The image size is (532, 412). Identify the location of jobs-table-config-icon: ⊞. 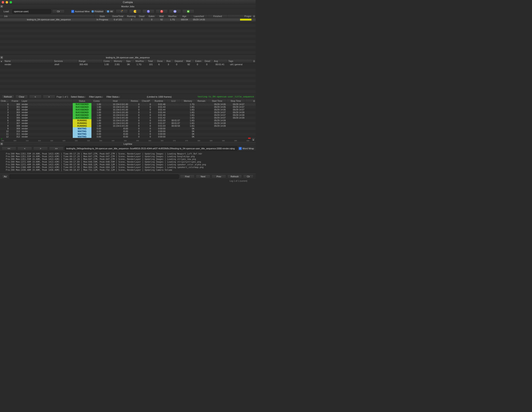
(254, 16).